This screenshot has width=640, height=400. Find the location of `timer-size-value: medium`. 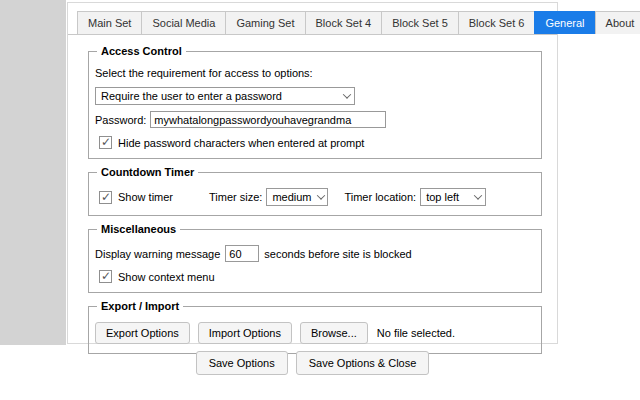

timer-size-value: medium is located at coordinates (292, 197).